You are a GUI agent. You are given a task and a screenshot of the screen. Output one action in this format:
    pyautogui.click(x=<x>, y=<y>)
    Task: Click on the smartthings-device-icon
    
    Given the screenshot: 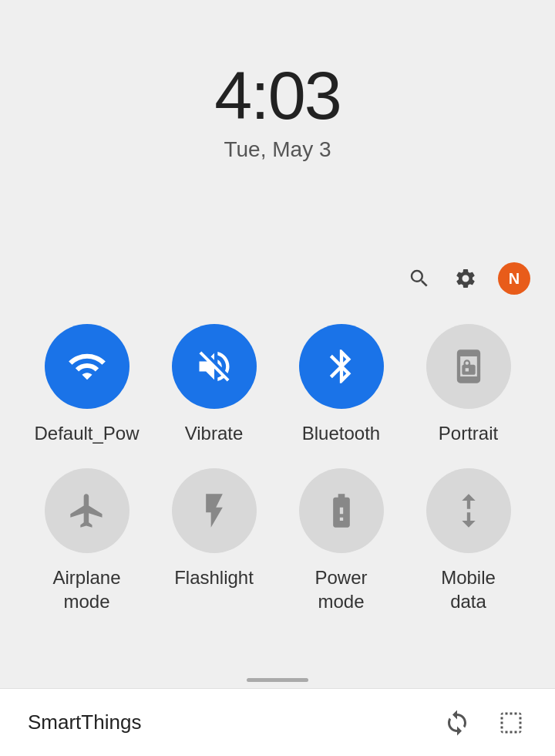 What is the action you would take?
    pyautogui.click(x=457, y=723)
    